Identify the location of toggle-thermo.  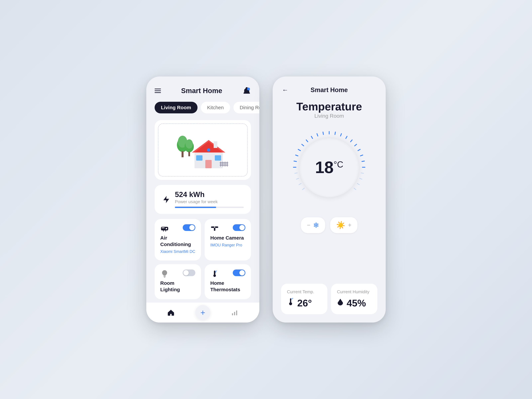
(239, 273).